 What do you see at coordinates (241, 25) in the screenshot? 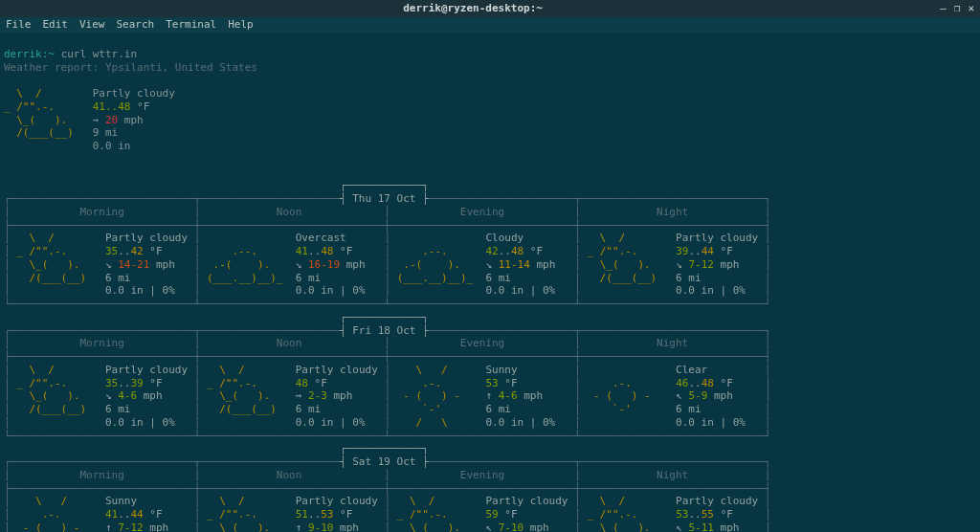
I see `menu-help: Help` at bounding box center [241, 25].